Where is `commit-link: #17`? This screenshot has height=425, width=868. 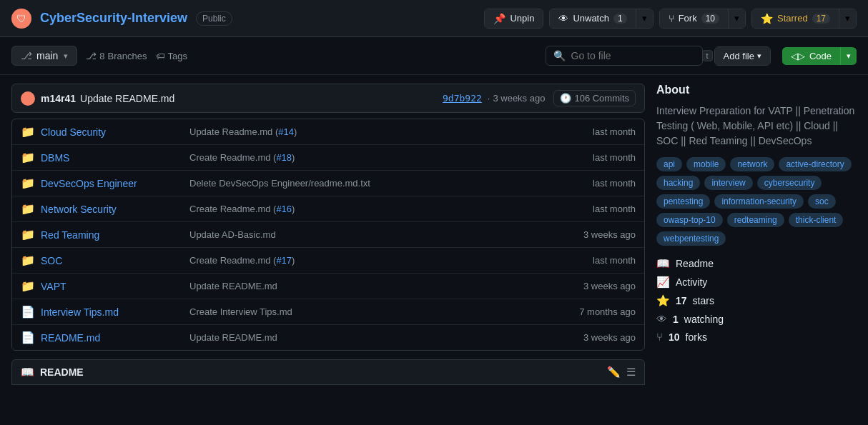 commit-link: #17 is located at coordinates (284, 260).